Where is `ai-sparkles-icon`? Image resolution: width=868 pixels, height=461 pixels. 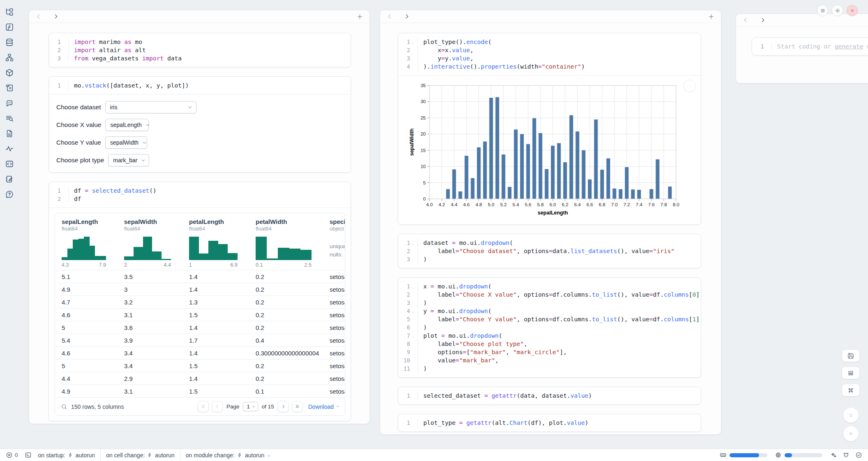 ai-sparkles-icon is located at coordinates (833, 455).